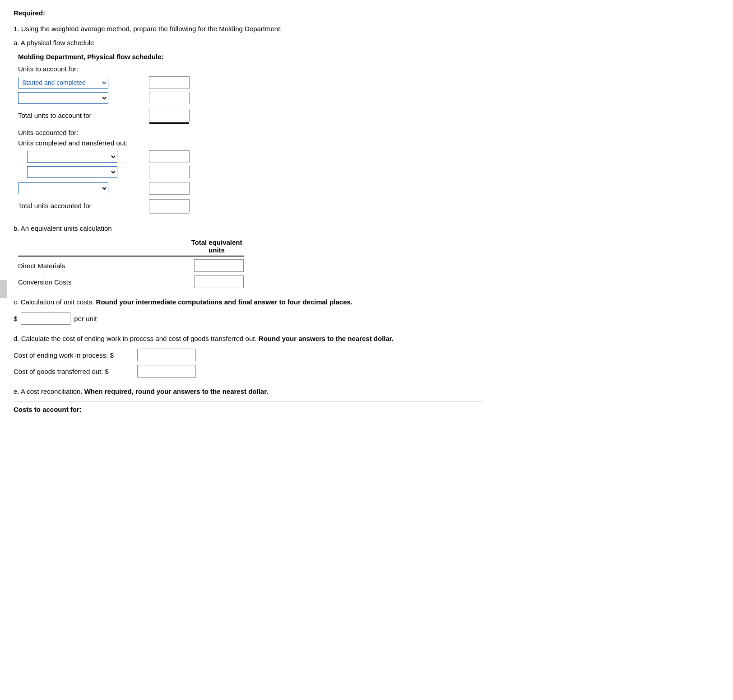 The image size is (733, 700). What do you see at coordinates (106, 266) in the screenshot?
I see `direct-materials-label: Direct Materials` at bounding box center [106, 266].